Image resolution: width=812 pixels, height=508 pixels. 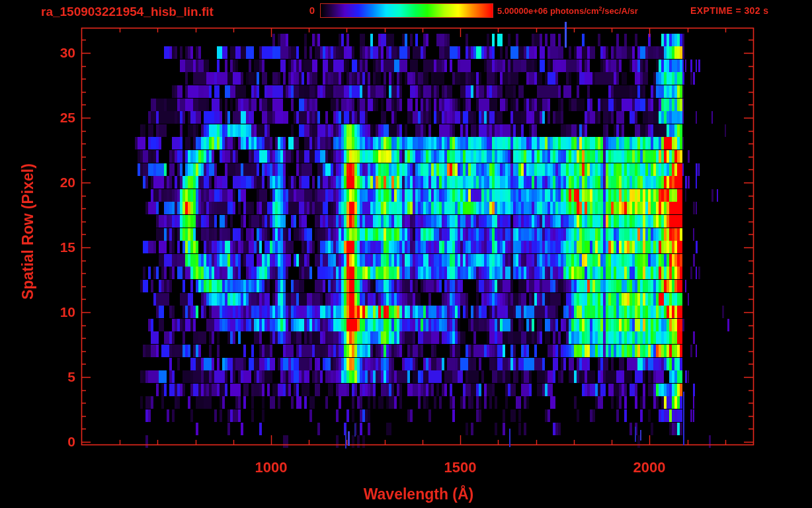 What do you see at coordinates (548, 11) in the screenshot?
I see `colorbar-max-prefix: 5.00000e+06 photons/cm` at bounding box center [548, 11].